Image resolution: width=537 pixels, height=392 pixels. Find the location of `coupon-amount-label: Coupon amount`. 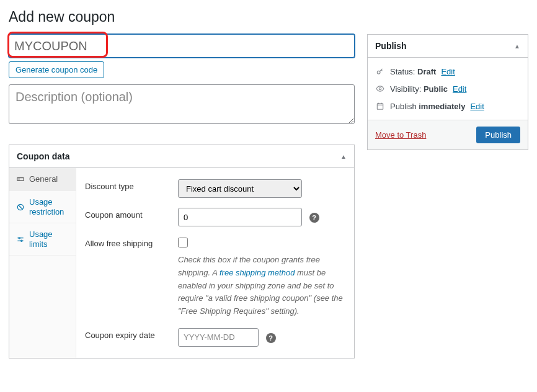

coupon-amount-label: Coupon amount is located at coordinates (131, 213).